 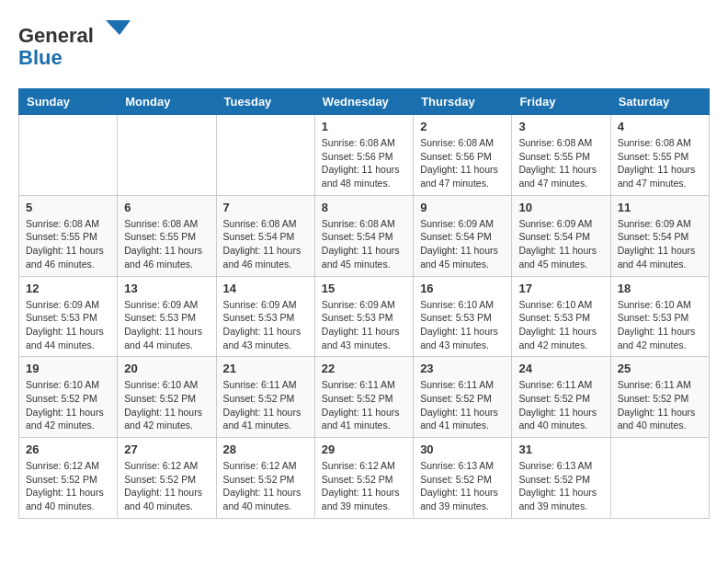 What do you see at coordinates (561, 208) in the screenshot?
I see `day-number: 10` at bounding box center [561, 208].